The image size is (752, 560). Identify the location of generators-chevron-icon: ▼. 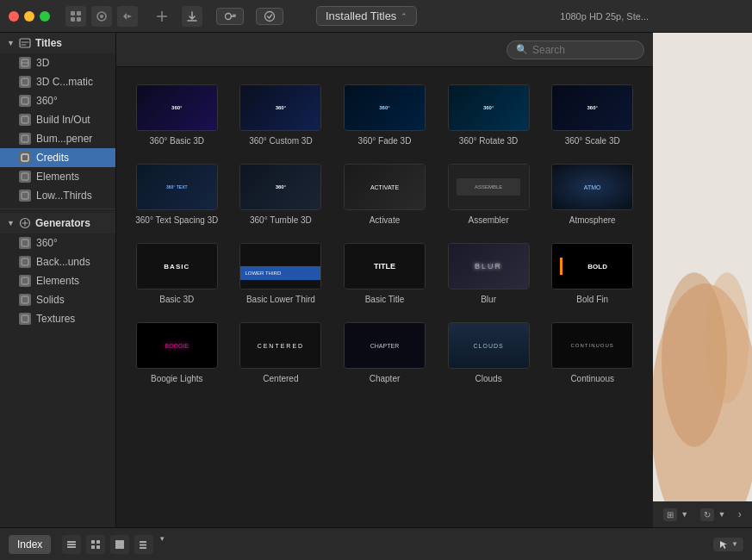
(10, 223).